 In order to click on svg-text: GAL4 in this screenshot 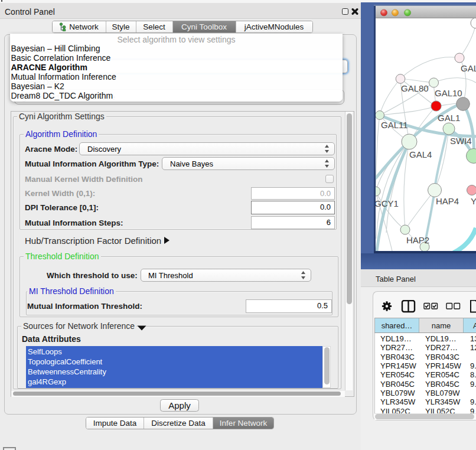, I will do `click(420, 155)`.